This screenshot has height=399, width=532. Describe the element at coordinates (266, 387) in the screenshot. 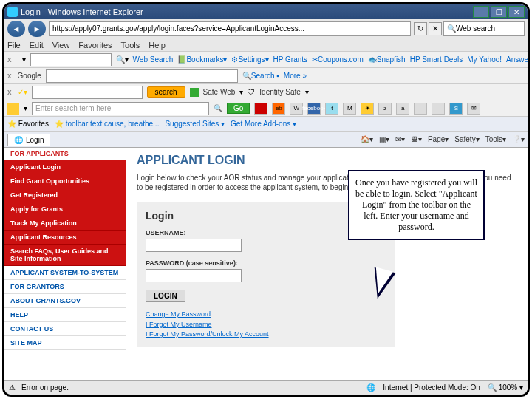

I see `status-bar: ⚠ Error on page. 🌐 Internet | Protected …` at that location.